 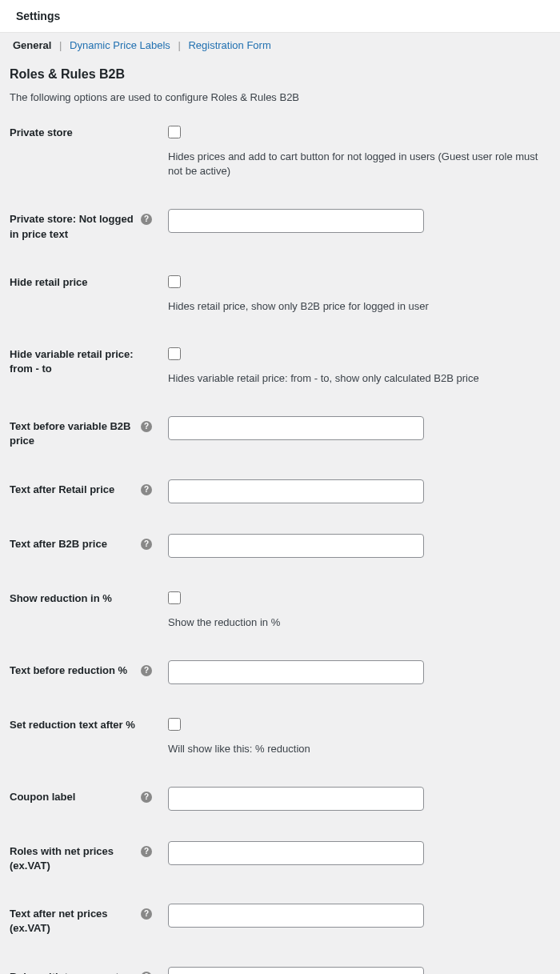 I want to click on row-text-before-reduction: Text before reduction % ?, so click(x=280, y=672).